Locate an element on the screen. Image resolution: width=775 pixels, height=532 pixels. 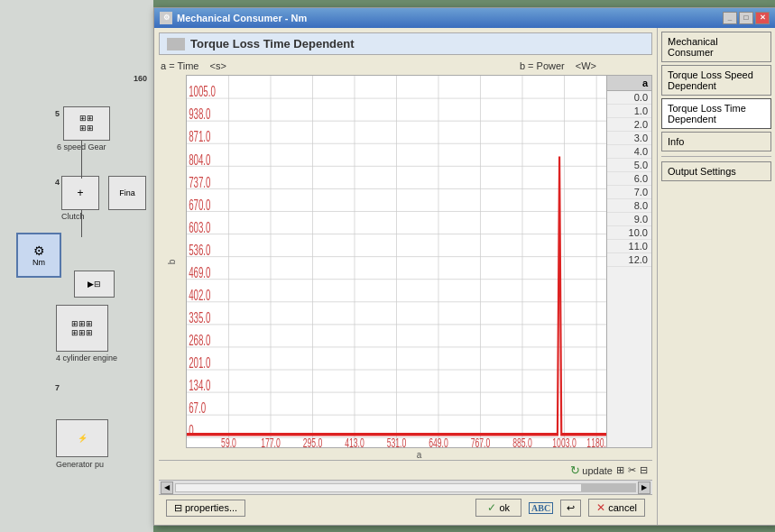
data-cell-0: 0.0 is located at coordinates (630, 97).